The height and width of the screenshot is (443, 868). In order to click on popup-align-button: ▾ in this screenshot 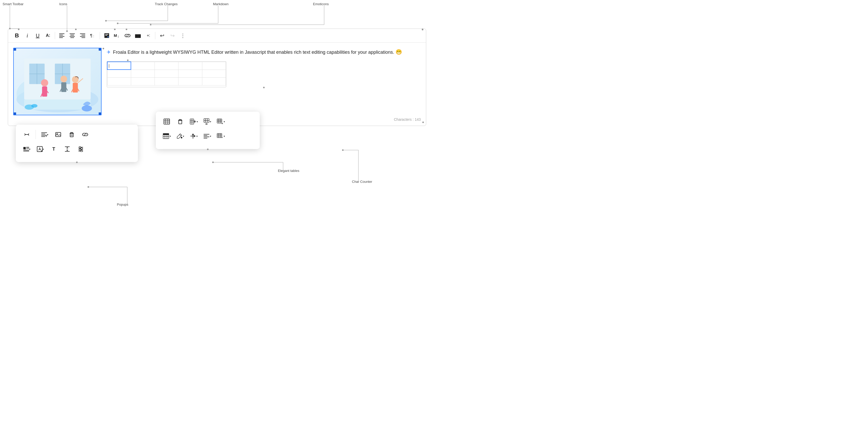, I will do `click(45, 134)`.